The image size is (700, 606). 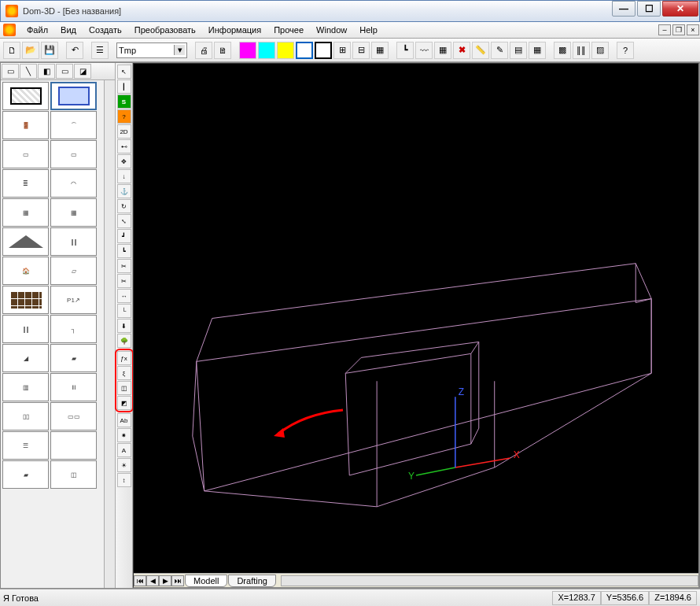 What do you see at coordinates (124, 87) in the screenshot?
I see `tool-a-icon: ┃` at bounding box center [124, 87].